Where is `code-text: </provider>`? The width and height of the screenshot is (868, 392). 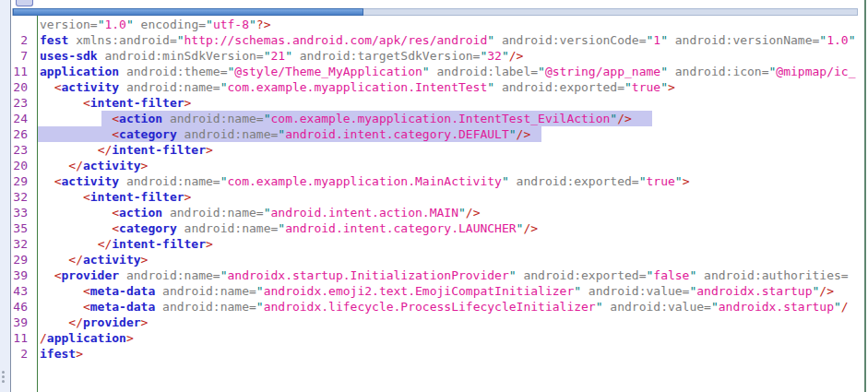 code-text: </provider> is located at coordinates (450, 323).